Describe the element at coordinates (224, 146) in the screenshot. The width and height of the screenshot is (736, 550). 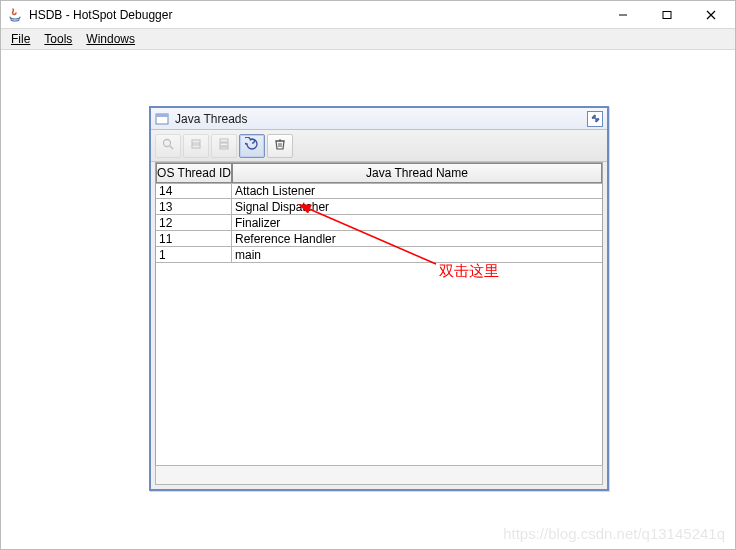
I see `stack-memory-button` at that location.